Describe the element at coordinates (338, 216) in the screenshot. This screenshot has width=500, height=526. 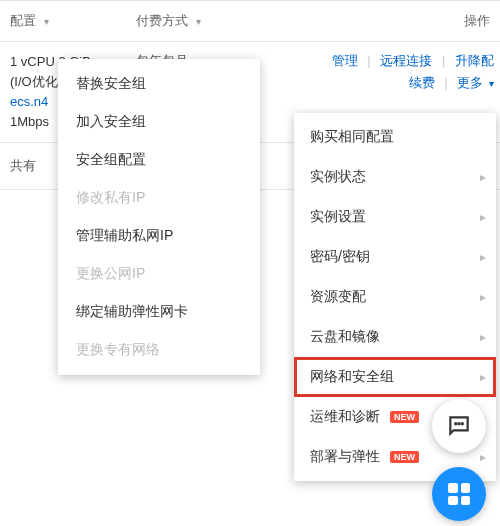
I see `dd-item-label: 实例设置` at that location.